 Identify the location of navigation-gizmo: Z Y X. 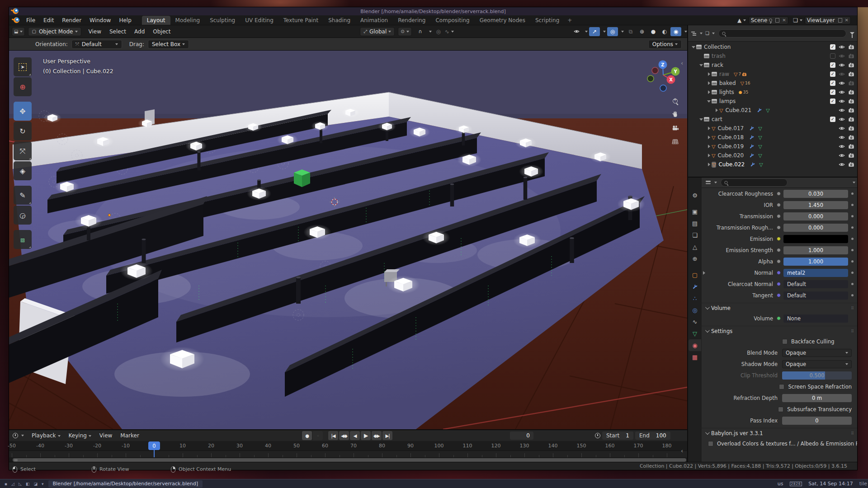
(664, 77).